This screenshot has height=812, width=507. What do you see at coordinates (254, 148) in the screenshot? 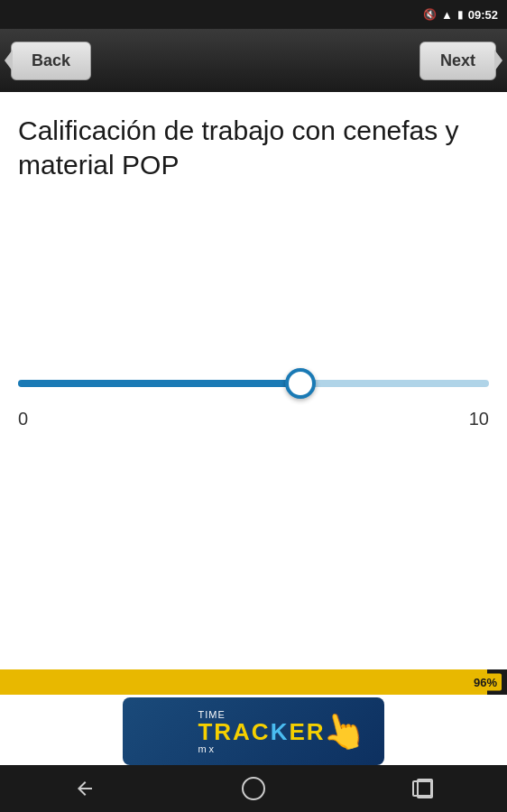
I see `page-title: Calificación de trabajo con cenefas y ma…` at bounding box center [254, 148].